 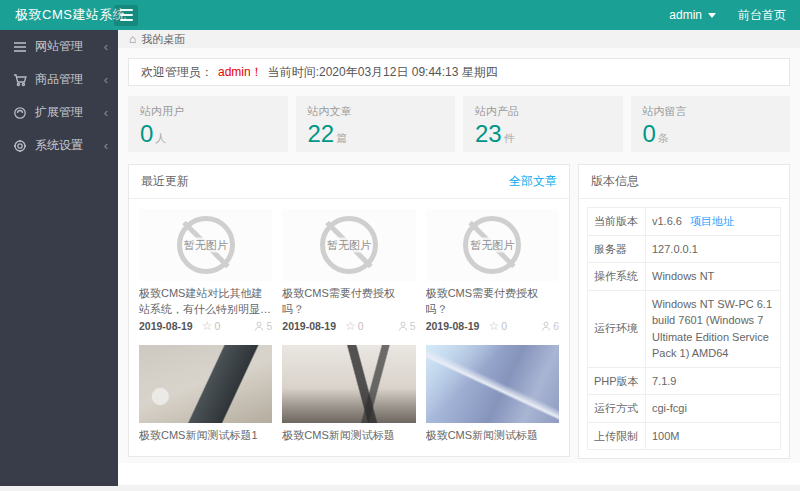 I want to click on project-url-link: 项目地址, so click(x=712, y=221).